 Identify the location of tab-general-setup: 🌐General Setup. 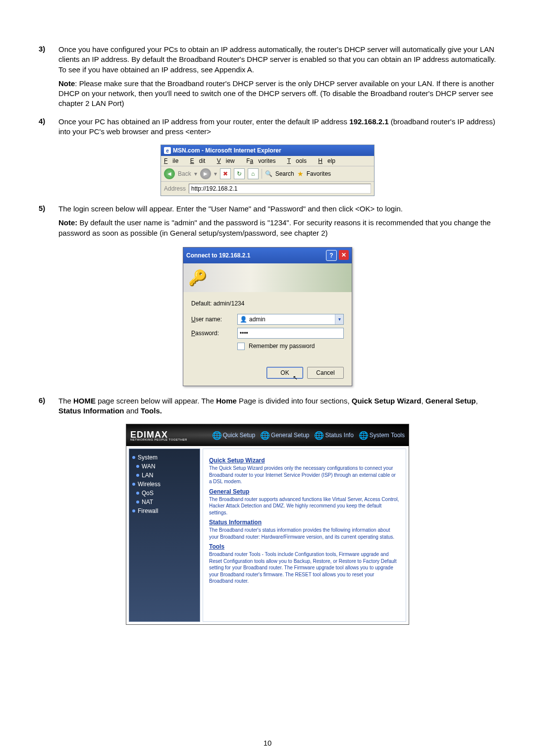
(284, 436).